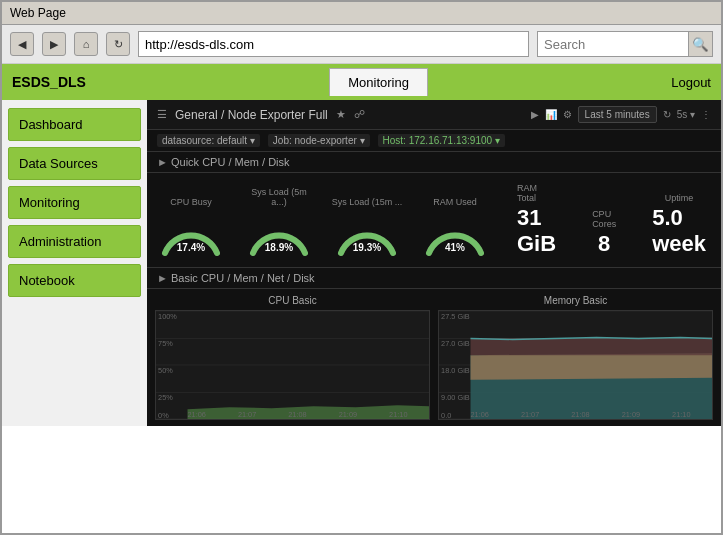 The image size is (723, 535). I want to click on gauge-ram-used: RAM Used 41%, so click(455, 229).